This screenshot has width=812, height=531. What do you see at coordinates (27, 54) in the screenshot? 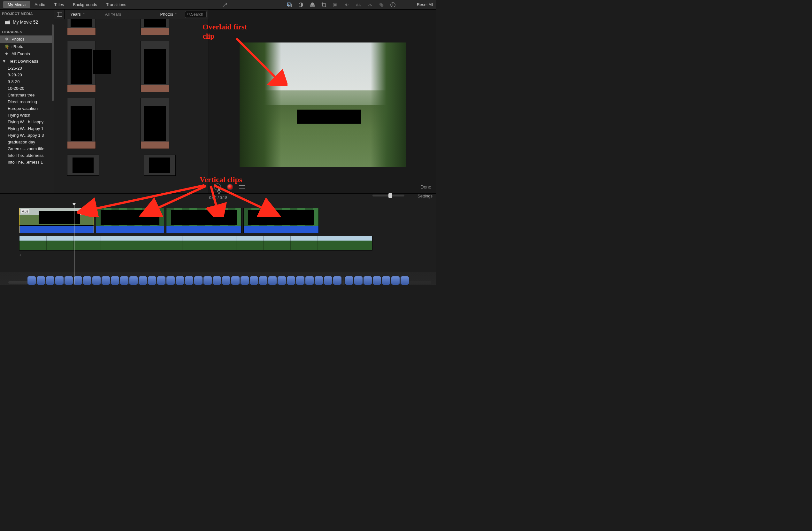
I see `lib-all-events: ★All Events` at bounding box center [27, 54].